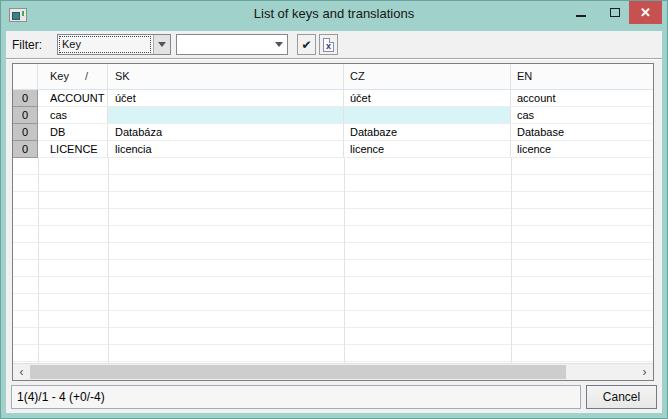 The width and height of the screenshot is (668, 419). I want to click on sort-ascending-icon: /, so click(86, 76).